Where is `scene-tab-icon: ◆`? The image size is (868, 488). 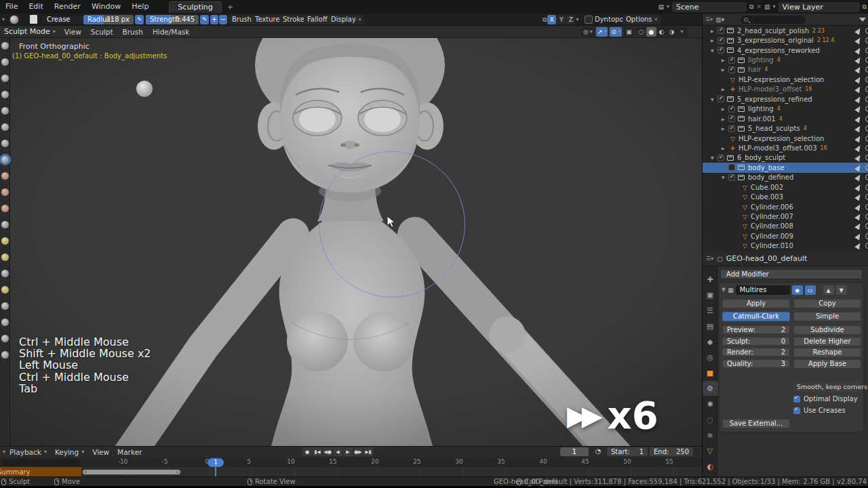 scene-tab-icon: ◆ is located at coordinates (710, 342).